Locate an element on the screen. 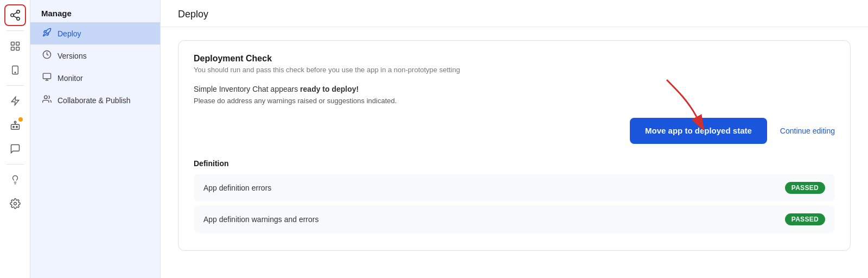  settings-bottom-icon is located at coordinates (15, 204).